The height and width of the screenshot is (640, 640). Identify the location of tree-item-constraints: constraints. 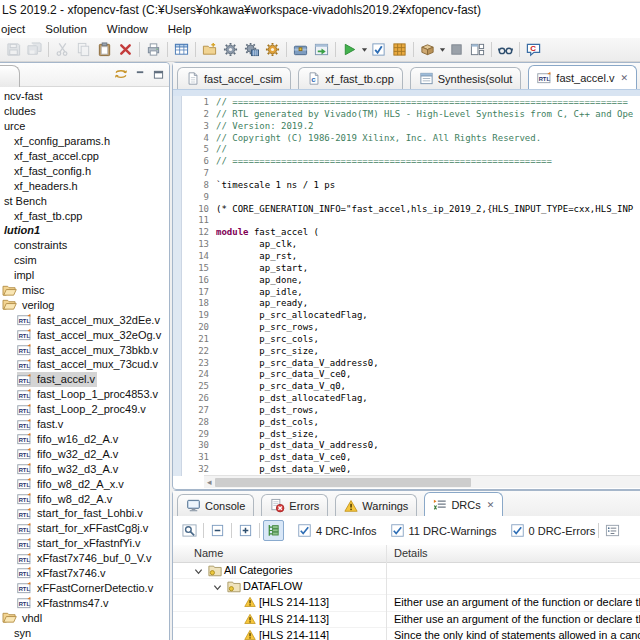
(84, 246).